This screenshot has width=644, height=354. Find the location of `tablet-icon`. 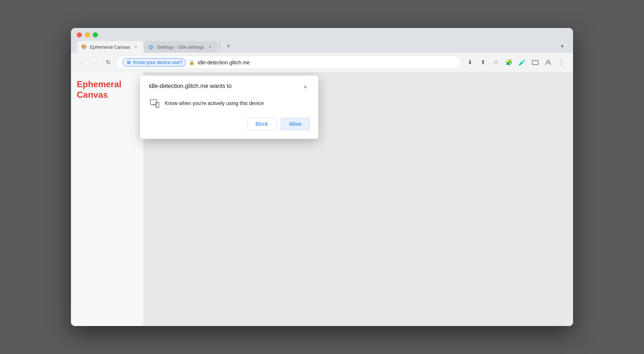

tablet-icon is located at coordinates (535, 63).